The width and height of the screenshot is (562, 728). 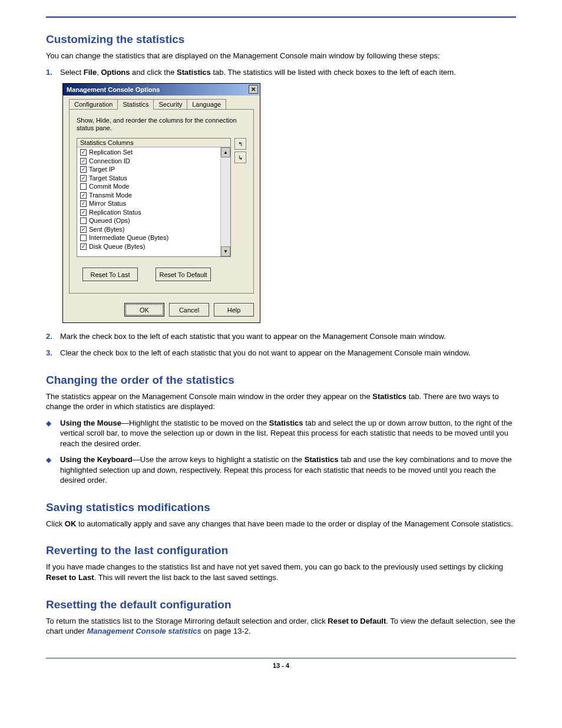 I want to click on heading-reverting: Reverting to the last configuration, so click(x=281, y=551).